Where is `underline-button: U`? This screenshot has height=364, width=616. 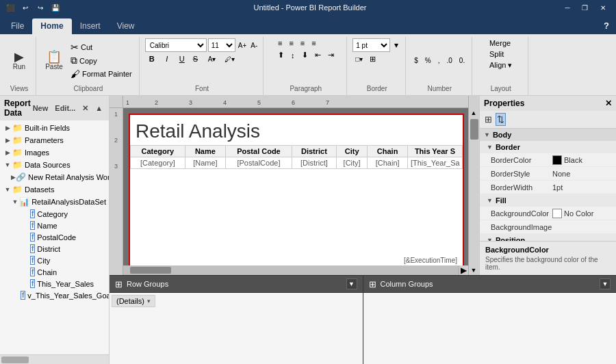
underline-button: U is located at coordinates (182, 59).